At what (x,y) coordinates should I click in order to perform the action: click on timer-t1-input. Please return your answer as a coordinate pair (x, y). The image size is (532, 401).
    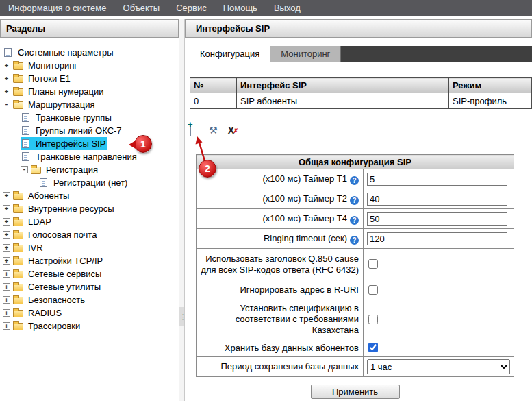
    Looking at the image, I should click on (437, 180).